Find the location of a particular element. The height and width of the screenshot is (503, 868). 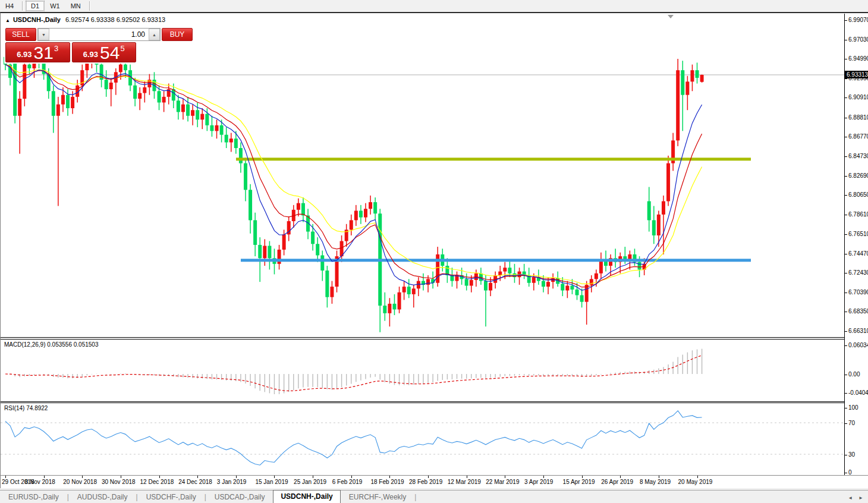

chart-tabs-bar: EURUSD-,Daily|AUDUSD-,Daily|USDCHF-,Dail… is located at coordinates (434, 496).